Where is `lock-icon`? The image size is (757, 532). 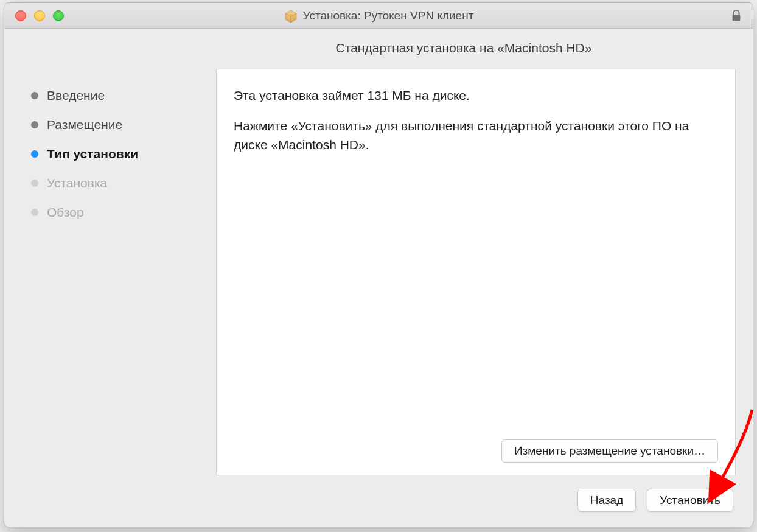
lock-icon is located at coordinates (736, 16).